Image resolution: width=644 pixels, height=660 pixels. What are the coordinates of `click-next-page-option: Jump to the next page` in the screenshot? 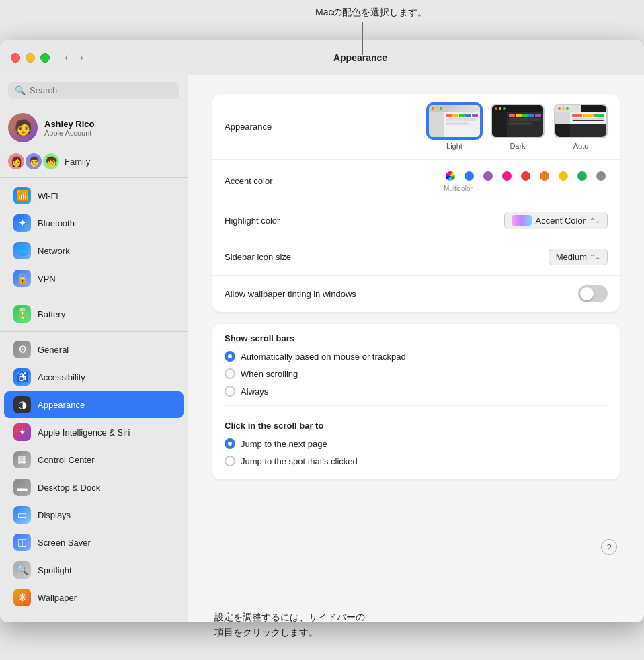 It's located at (416, 444).